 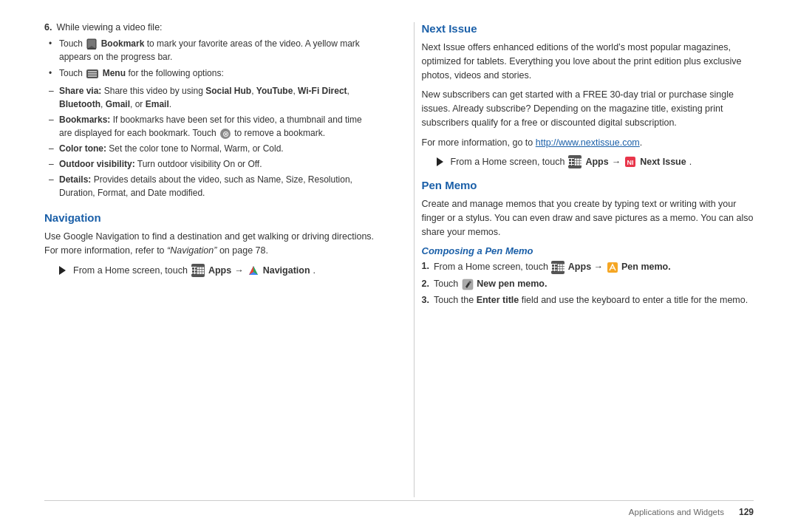 What do you see at coordinates (80, 91) in the screenshot?
I see `sub-share-label: Share via:` at bounding box center [80, 91].